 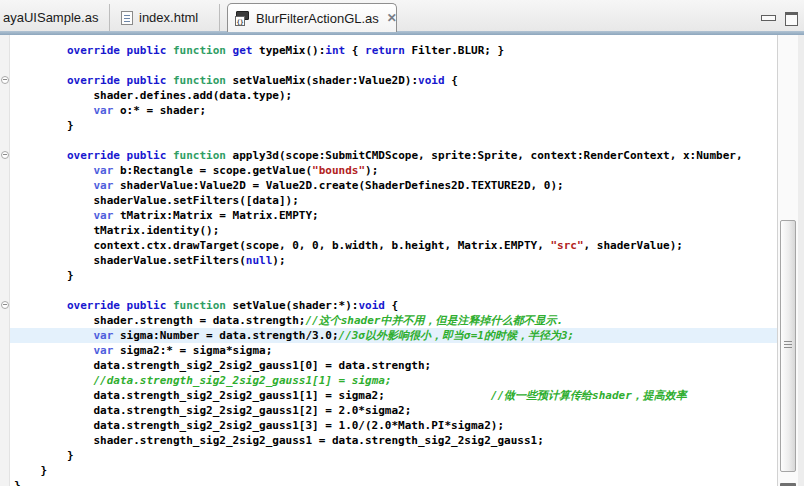 I want to click on code-token: null, so click(x=260, y=260).